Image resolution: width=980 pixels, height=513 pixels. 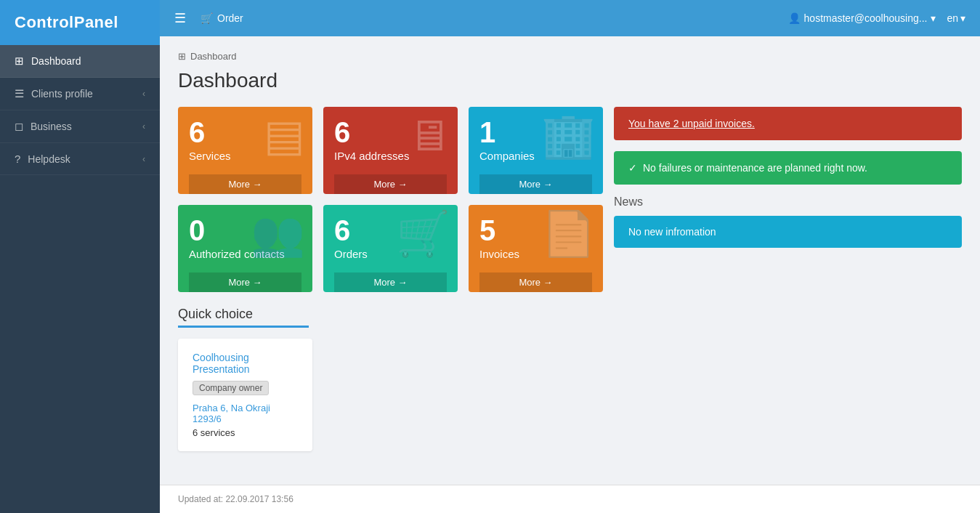 I want to click on helpdesk-icon: ?, so click(x=17, y=158).